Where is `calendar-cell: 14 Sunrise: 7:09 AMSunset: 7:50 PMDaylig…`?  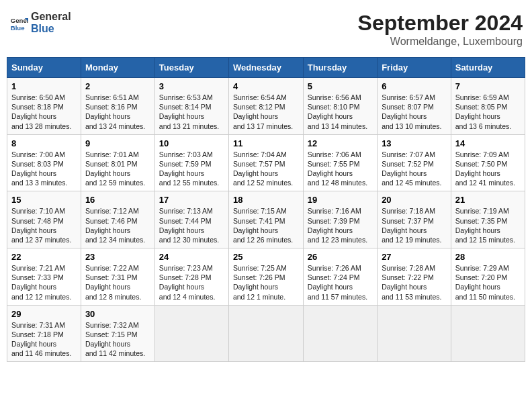 calendar-cell: 14 Sunrise: 7:09 AMSunset: 7:50 PMDaylig… is located at coordinates (488, 163).